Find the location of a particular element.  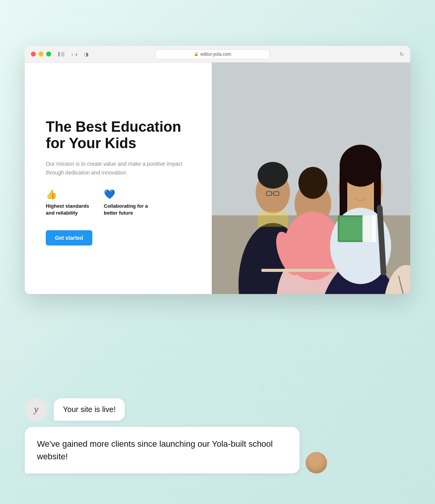

url-text: editor.yola.com is located at coordinates (216, 54).